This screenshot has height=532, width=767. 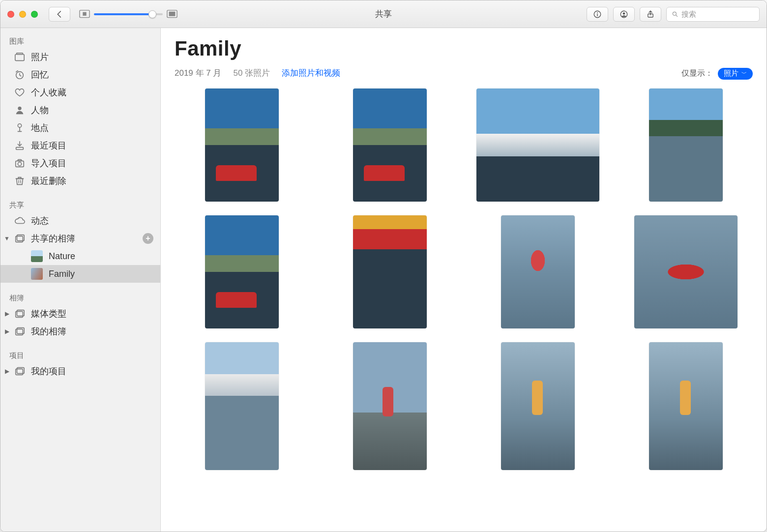 I want to click on sidebar-item-label: Nature, so click(x=62, y=257).